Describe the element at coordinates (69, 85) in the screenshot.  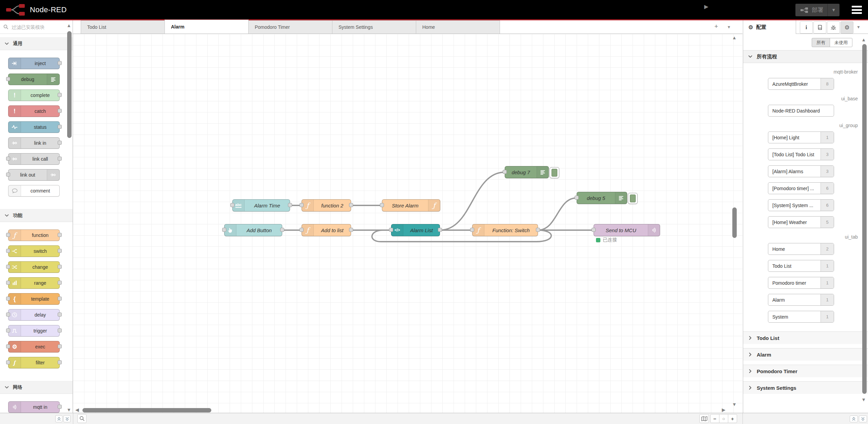
I see `palette-scrollbar-thumb` at that location.